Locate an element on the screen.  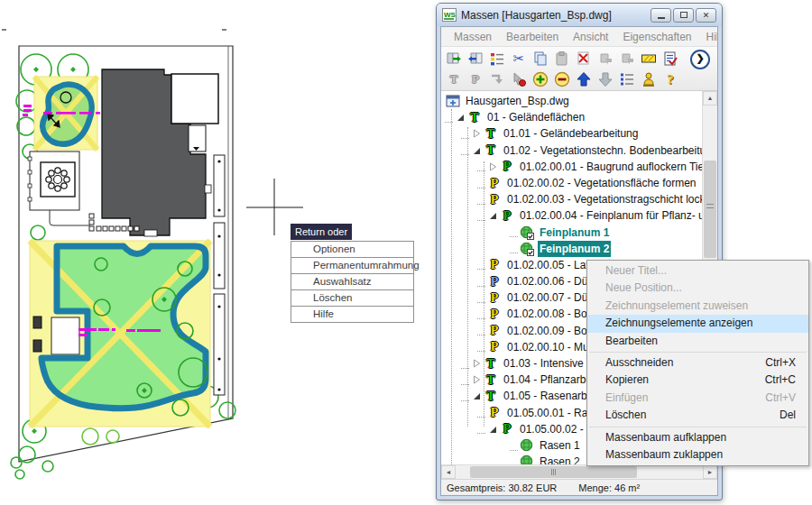
horizontal-scroll-thumb is located at coordinates (554, 473).